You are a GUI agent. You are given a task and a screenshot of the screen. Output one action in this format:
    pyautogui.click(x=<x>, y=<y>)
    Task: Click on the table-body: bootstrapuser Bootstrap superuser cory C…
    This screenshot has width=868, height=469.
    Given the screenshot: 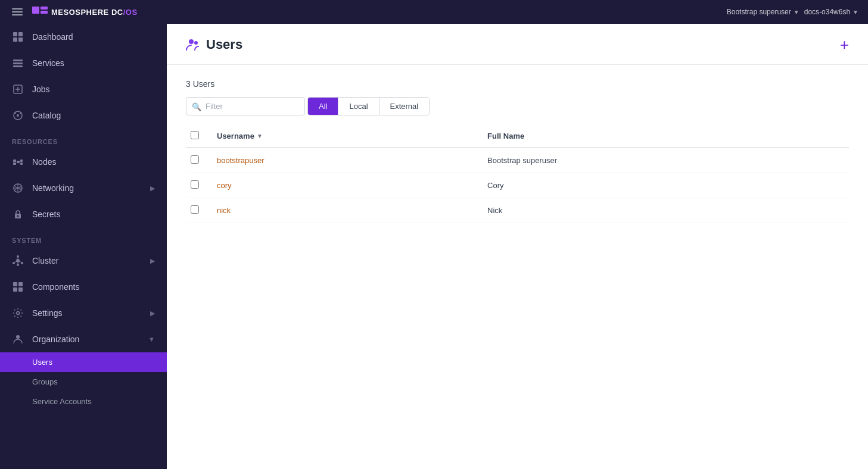 What is the action you would take?
    pyautogui.click(x=517, y=186)
    